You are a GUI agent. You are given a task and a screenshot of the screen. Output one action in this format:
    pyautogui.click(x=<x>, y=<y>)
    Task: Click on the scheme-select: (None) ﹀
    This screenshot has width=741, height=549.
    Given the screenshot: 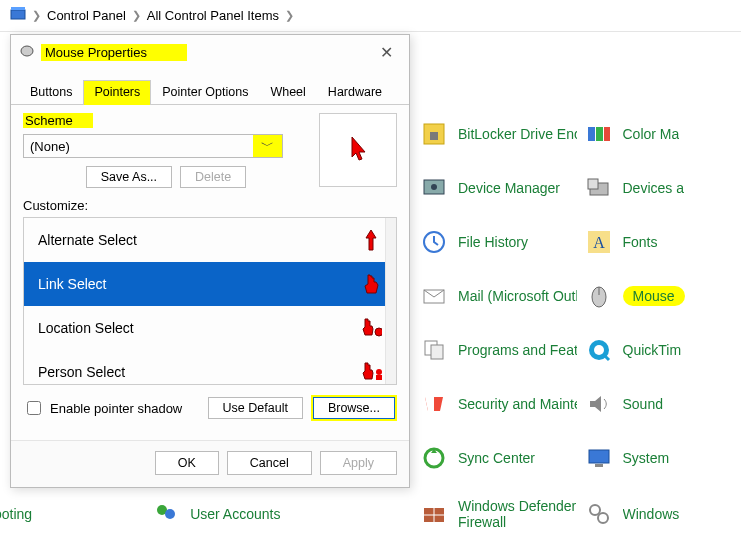 What is the action you would take?
    pyautogui.click(x=153, y=146)
    